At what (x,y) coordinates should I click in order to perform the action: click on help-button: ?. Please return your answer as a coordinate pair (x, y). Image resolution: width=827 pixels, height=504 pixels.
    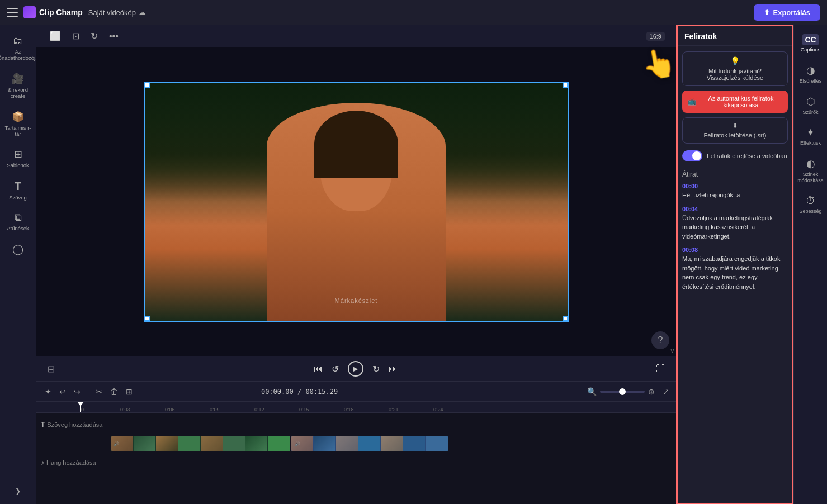
    Looking at the image, I should click on (660, 340).